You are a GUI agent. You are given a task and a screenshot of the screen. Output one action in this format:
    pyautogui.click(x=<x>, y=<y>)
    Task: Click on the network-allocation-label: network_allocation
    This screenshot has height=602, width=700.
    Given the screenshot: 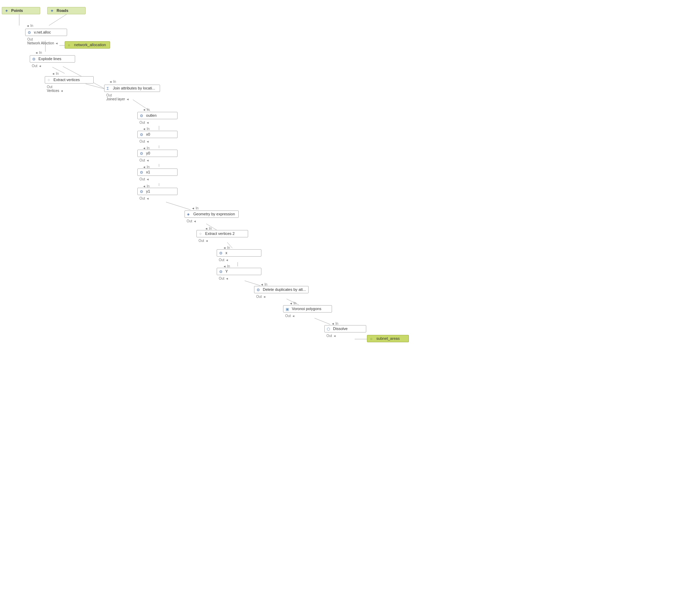 What is the action you would take?
    pyautogui.click(x=90, y=45)
    